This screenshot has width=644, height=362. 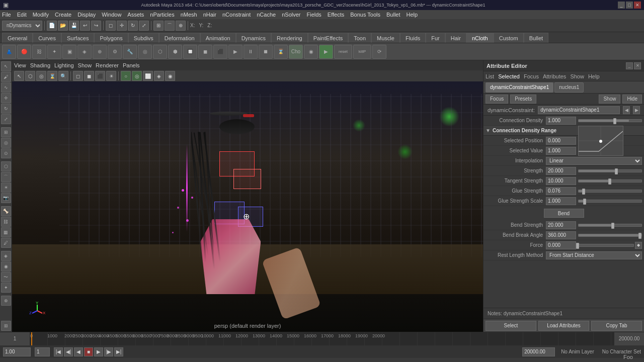 What do you see at coordinates (290, 38) in the screenshot?
I see `shelf-tab-rendering: Rendering` at bounding box center [290, 38].